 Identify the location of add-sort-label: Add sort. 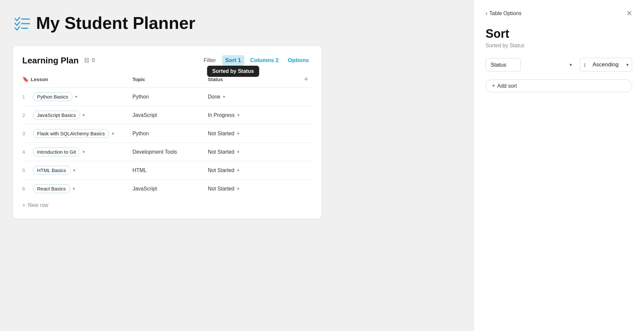
(507, 86).